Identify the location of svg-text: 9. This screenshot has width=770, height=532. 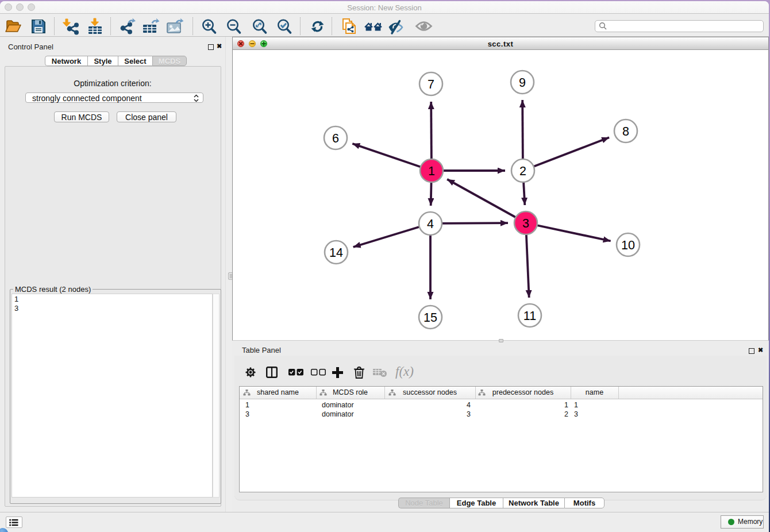
(522, 83).